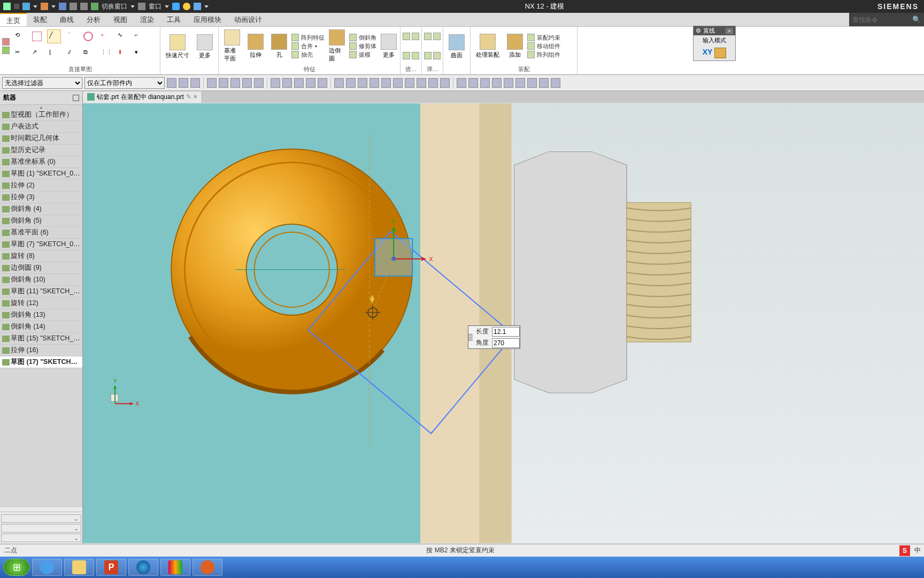  What do you see at coordinates (279, 46) in the screenshot?
I see `hole-button: 孔` at bounding box center [279, 46].